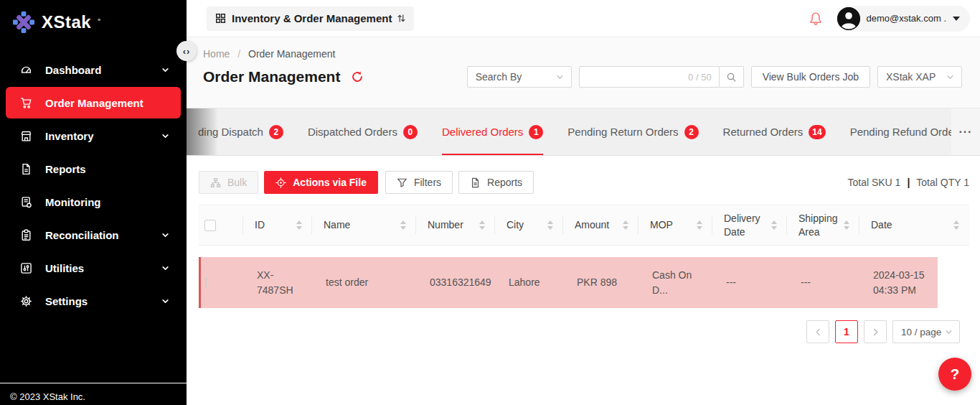 The width and height of the screenshot is (980, 405). Describe the element at coordinates (519, 77) in the screenshot. I see `search-by-select: Search By` at that location.